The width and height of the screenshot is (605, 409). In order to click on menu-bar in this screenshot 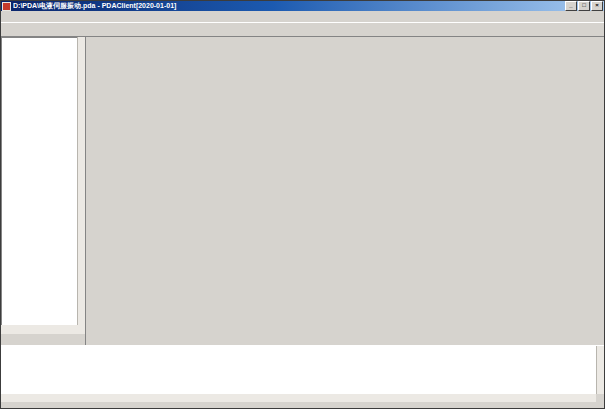, I will do `click(302, 16)`.